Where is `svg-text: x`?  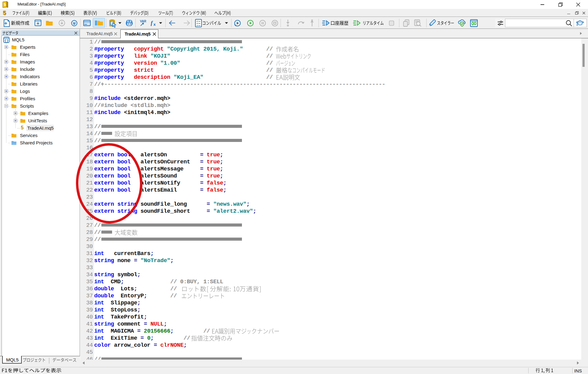
svg-text: x is located at coordinates (155, 25).